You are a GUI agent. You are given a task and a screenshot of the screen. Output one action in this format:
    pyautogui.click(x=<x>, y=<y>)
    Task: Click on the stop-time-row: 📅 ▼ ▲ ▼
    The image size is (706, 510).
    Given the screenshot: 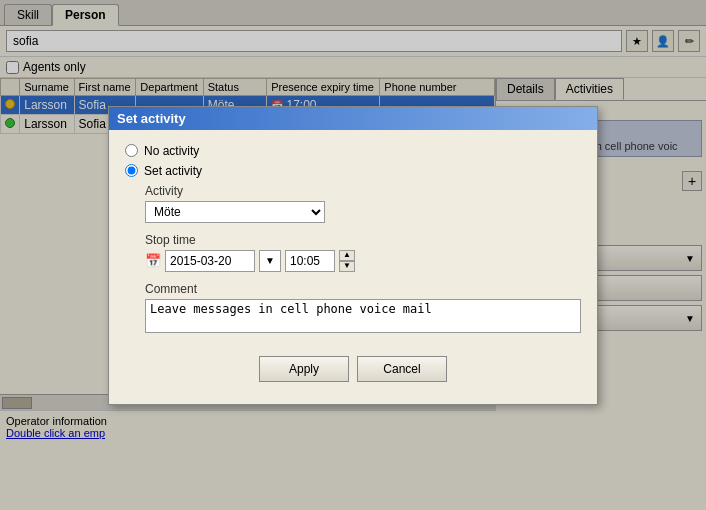 What is the action you would take?
    pyautogui.click(x=363, y=261)
    